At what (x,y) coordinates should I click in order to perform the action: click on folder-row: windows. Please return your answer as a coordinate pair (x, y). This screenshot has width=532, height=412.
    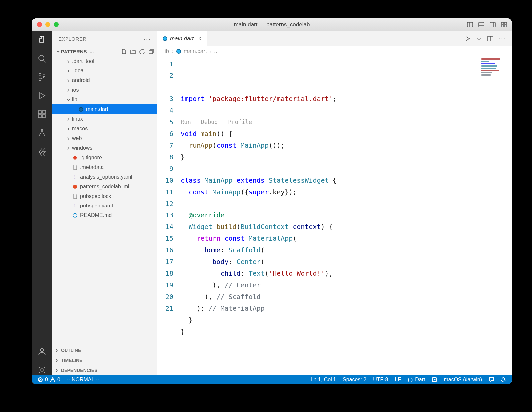
    Looking at the image, I should click on (104, 148).